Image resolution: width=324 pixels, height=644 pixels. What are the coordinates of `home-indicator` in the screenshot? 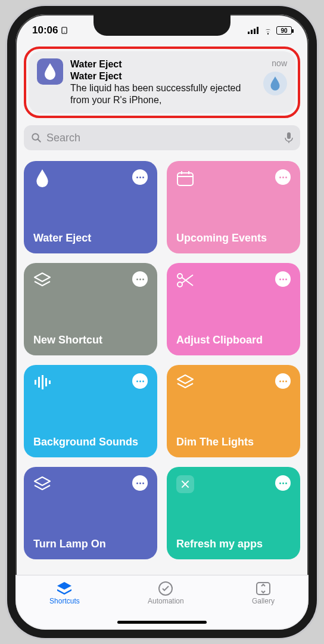 It's located at (162, 623).